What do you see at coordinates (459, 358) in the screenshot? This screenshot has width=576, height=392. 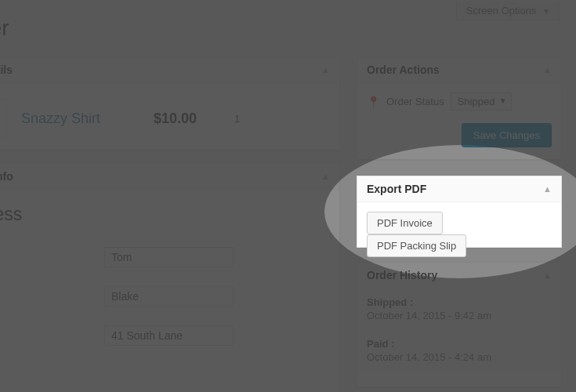 I see `history-item-timestamp: October 14, 2015 - 4:24 am` at bounding box center [459, 358].